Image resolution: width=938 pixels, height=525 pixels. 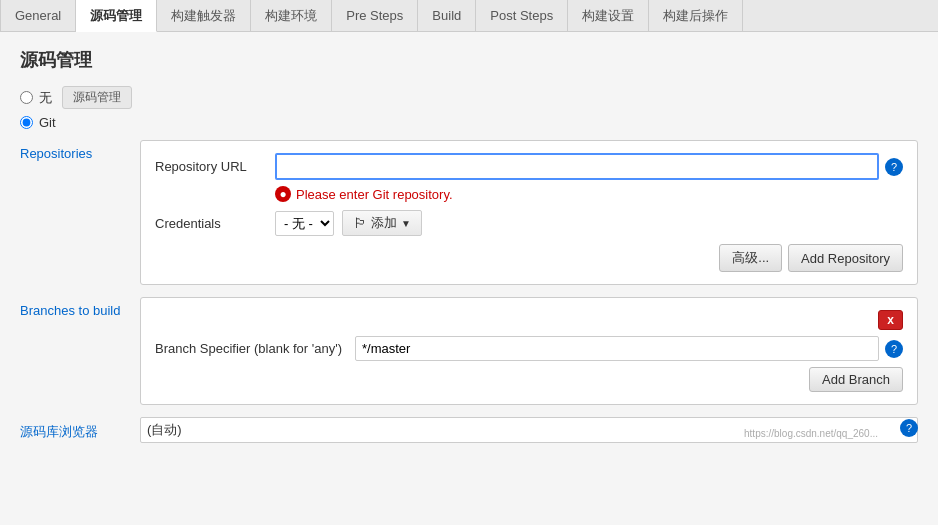 I want to click on tab-settings: 构建设置, so click(x=608, y=16).